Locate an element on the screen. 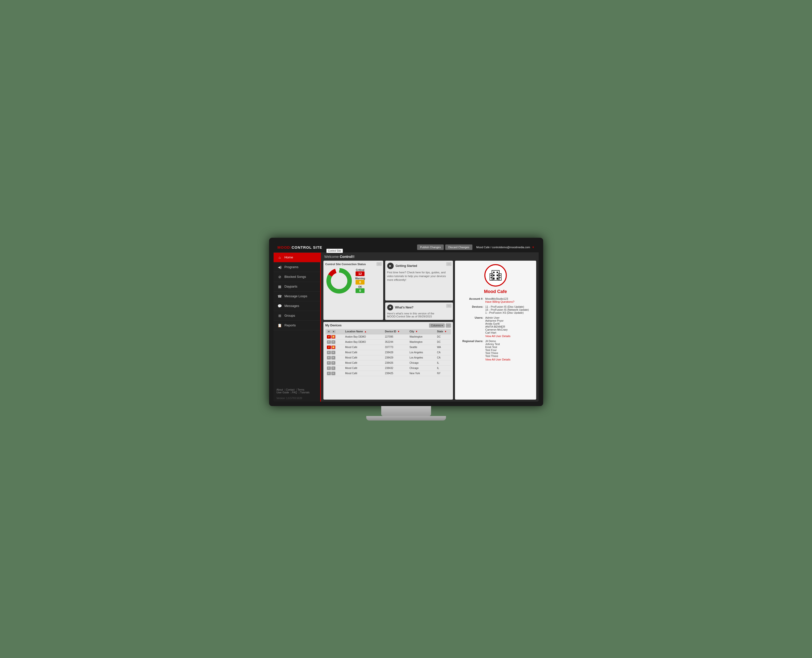 Image resolution: width=812 pixels, height=658 pixels. devices-table-scroll: ▼ ▼ Location Name ▲ is located at coordinates (388, 363).